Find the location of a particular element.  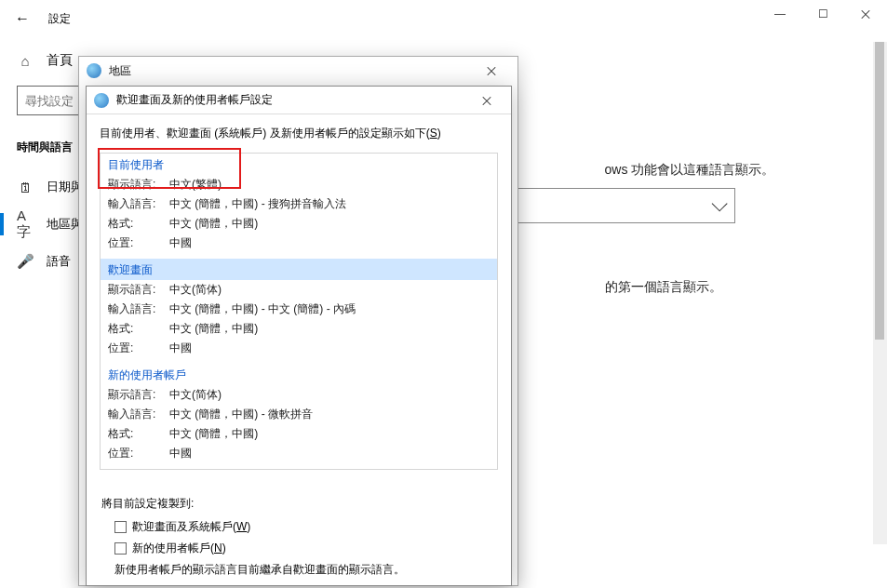

kv-value: 中文 (簡體，中國) - 搜狗拼音輸入法 is located at coordinates (329, 205).